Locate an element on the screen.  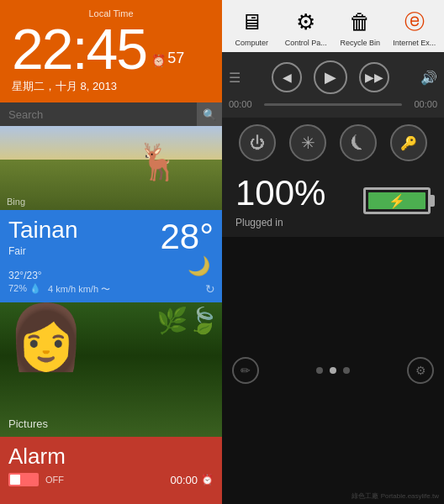
alarm-clock-icon: ⏰ is located at coordinates (207, 480).